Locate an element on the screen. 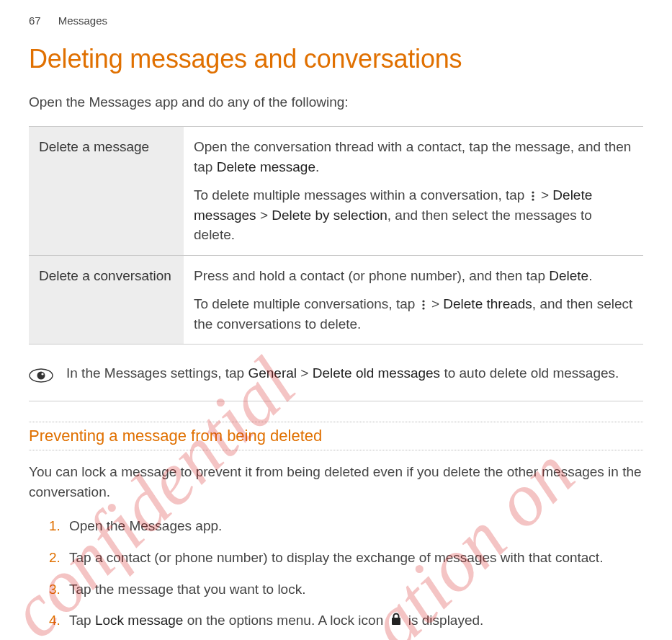 The image size is (672, 640). bold-text: Delete is located at coordinates (569, 275).